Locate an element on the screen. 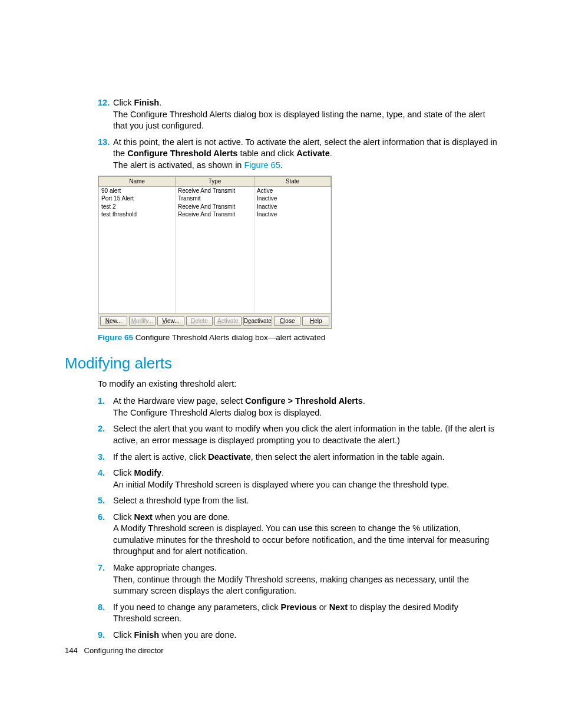 Image resolution: width=562 pixels, height=728 pixels. step-item: 6.Click Next when you are done.A Modify … is located at coordinates (297, 535).